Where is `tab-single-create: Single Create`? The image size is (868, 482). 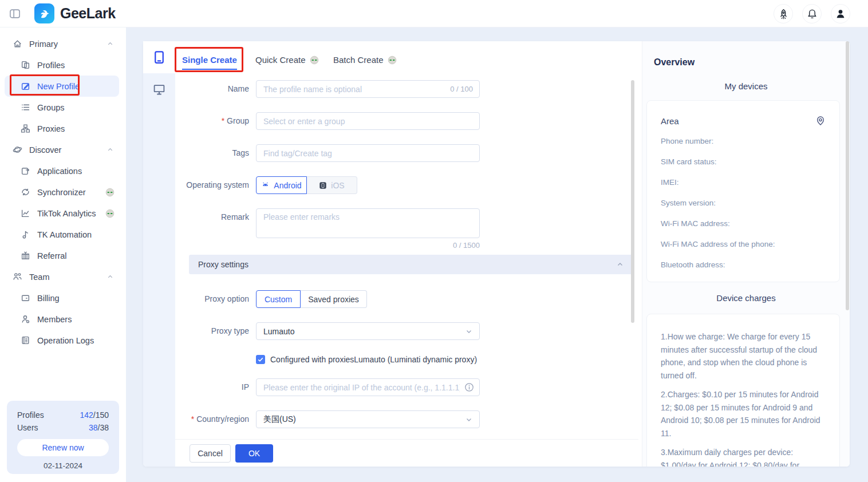 tab-single-create: Single Create is located at coordinates (210, 62).